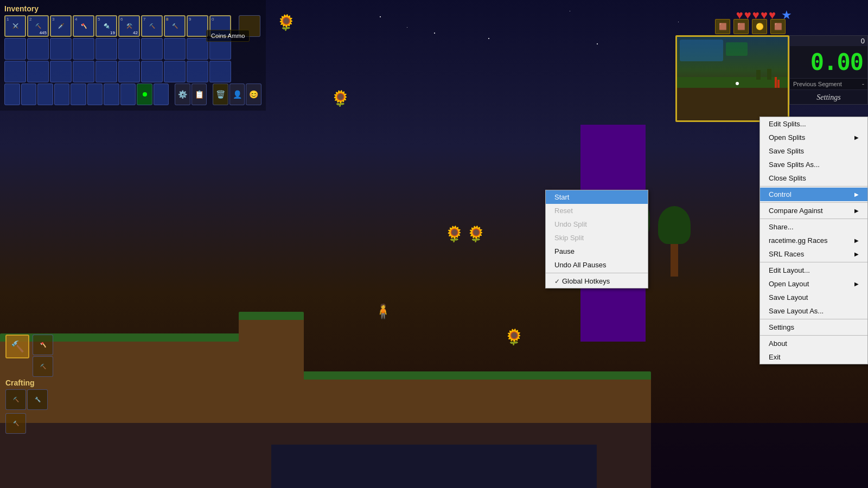 This screenshot has width=868, height=488. What do you see at coordinates (16, 423) in the screenshot?
I see `crafting-result-slot: 🔨` at bounding box center [16, 423].